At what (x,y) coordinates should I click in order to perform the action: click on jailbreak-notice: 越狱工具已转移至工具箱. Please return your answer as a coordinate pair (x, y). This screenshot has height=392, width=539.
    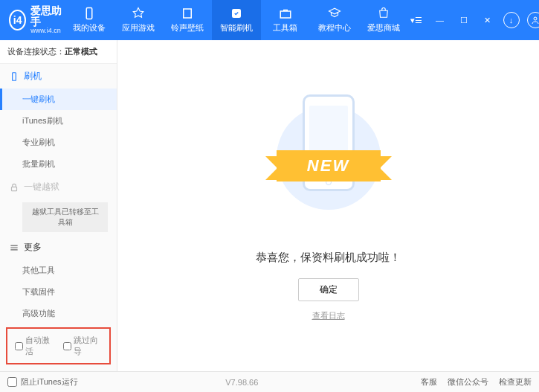
    Looking at the image, I should click on (65, 217).